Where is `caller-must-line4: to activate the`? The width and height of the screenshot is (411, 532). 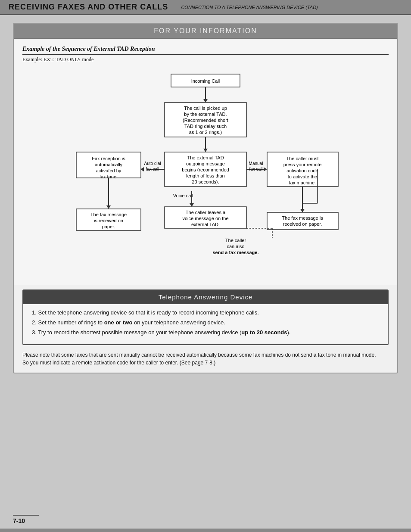
caller-must-line4: to activate the is located at coordinates (302, 177).